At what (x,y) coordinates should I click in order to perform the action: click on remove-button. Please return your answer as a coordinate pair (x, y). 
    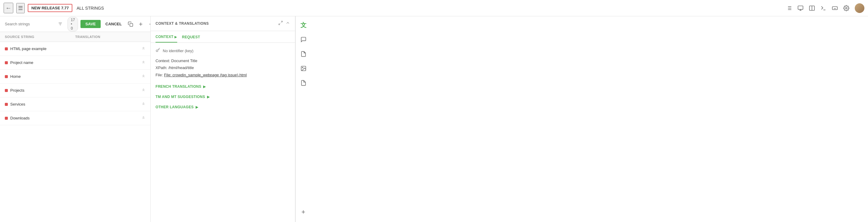
    Looking at the image, I should click on (149, 24).